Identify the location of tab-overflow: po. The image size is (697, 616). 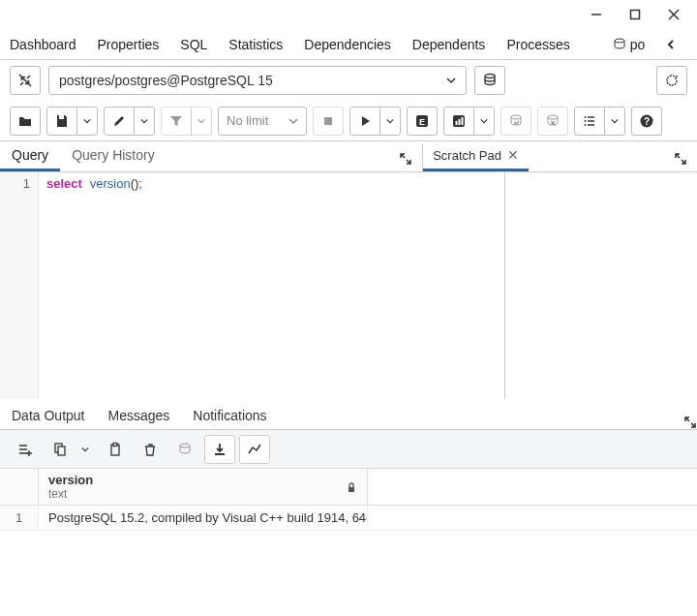
(629, 45).